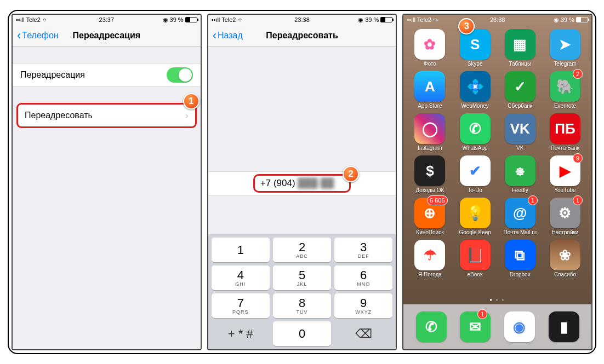 Image resolution: width=604 pixels, height=364 pixels. Describe the element at coordinates (475, 132) in the screenshot. I see `app-WhatsApp: ✆WhatsApp` at that location.